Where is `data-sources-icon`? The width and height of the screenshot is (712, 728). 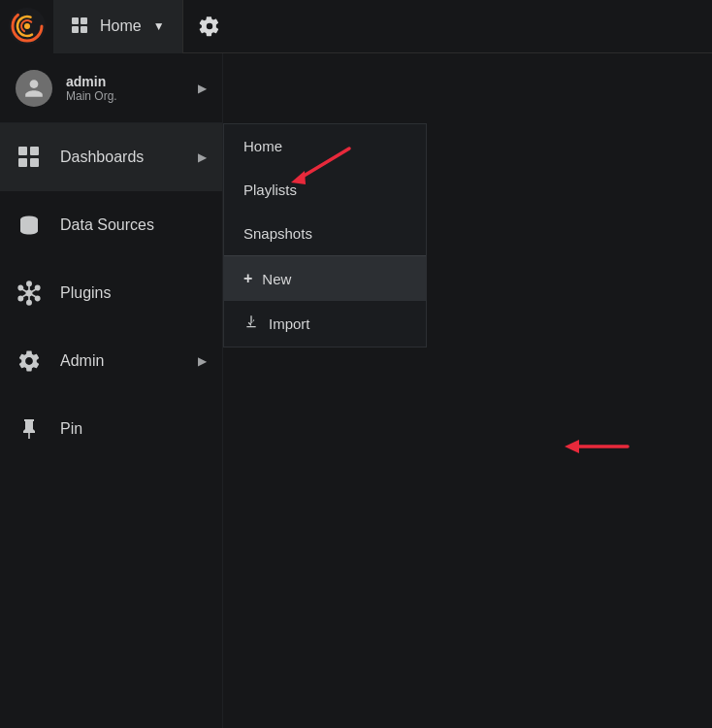
data-sources-icon is located at coordinates (29, 225).